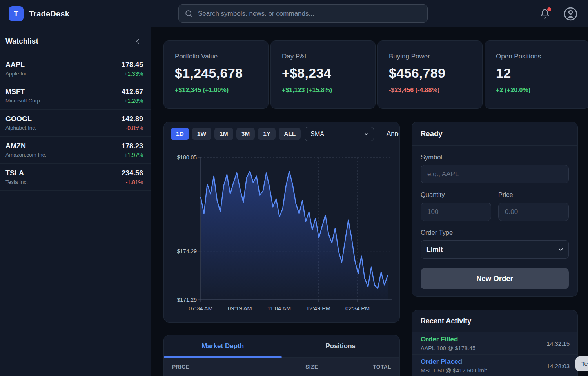 The height and width of the screenshot is (376, 588). Describe the element at coordinates (223, 346) in the screenshot. I see `tab-market-depth: Market Depth` at that location.